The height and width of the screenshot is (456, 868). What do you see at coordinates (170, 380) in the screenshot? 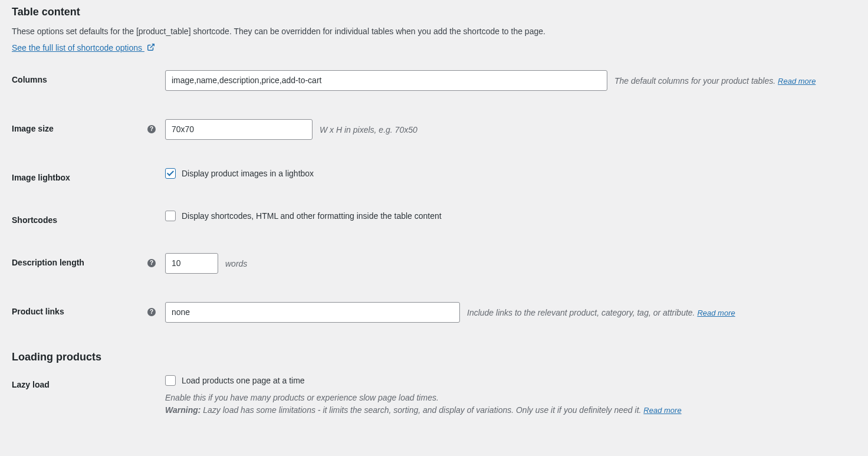
I see `lazy-load-checkbox` at bounding box center [170, 380].